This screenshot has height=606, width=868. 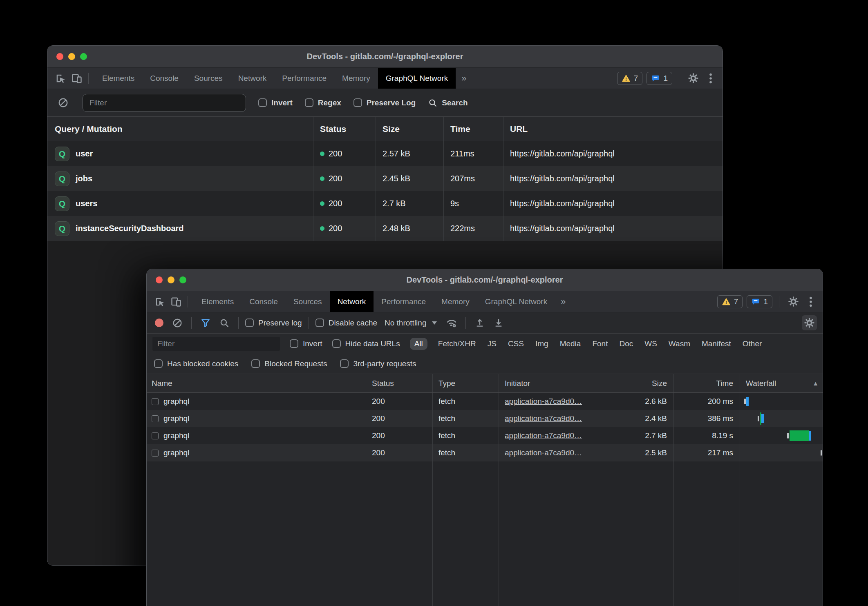 What do you see at coordinates (274, 323) in the screenshot?
I see `preserve-log-checkbox: Preserve log` at bounding box center [274, 323].